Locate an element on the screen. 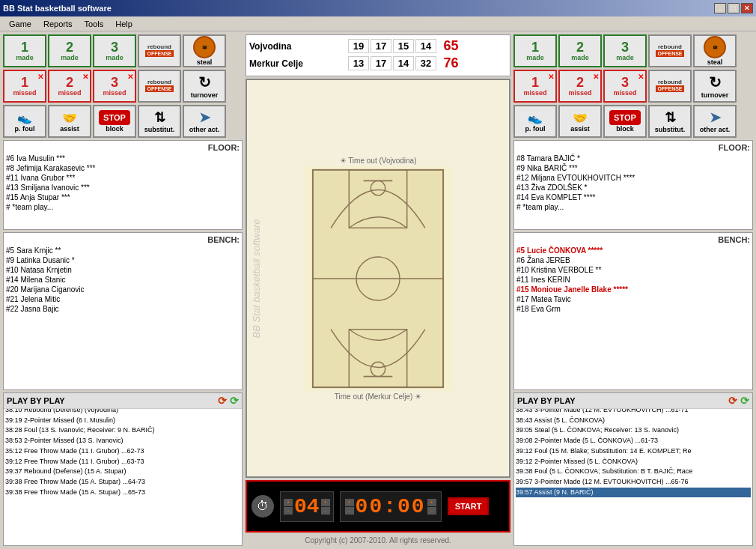 This screenshot has height=549, width=756. right-2made-button: 2 made is located at coordinates (580, 51).